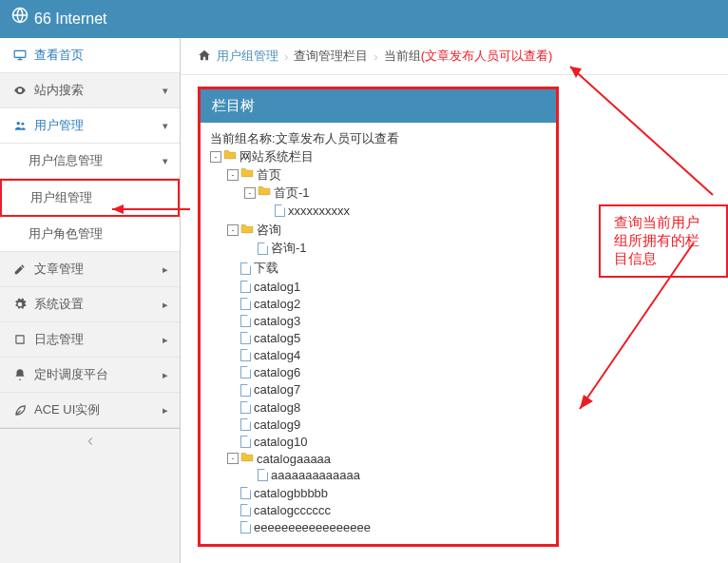 The image size is (728, 563). Describe the element at coordinates (395, 248) in the screenshot. I see `tree-node: 咨询-1` at that location.